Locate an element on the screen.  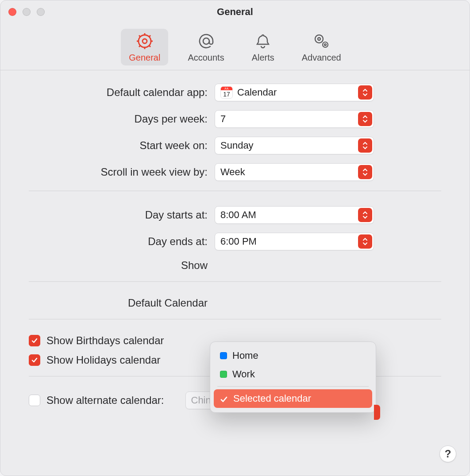
cal-icon-month: JUL is located at coordinates (227, 88).